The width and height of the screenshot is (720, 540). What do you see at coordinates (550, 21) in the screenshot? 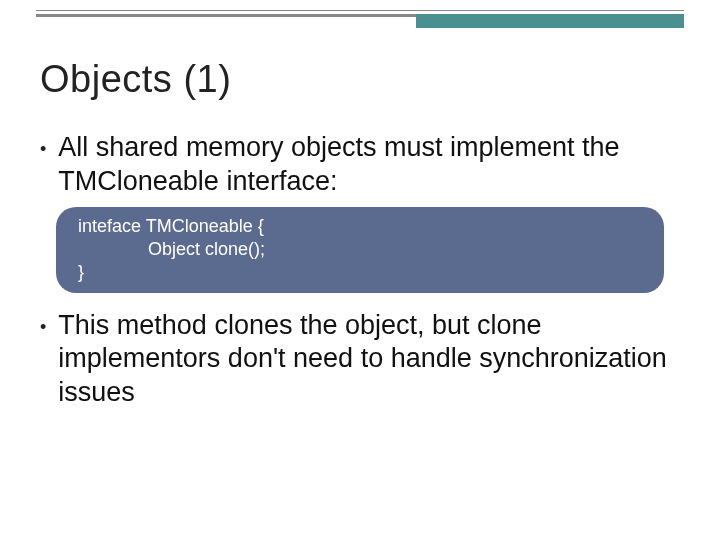
I see `decoration-teal-block` at bounding box center [550, 21].